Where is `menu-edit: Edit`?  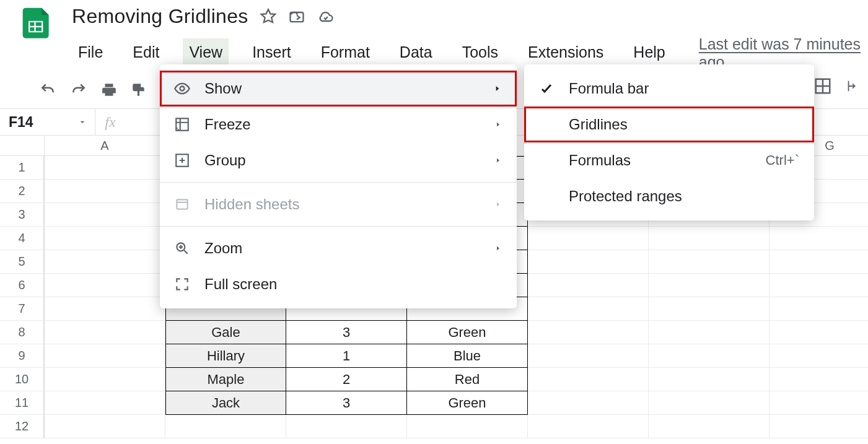 menu-edit: Edit is located at coordinates (146, 53).